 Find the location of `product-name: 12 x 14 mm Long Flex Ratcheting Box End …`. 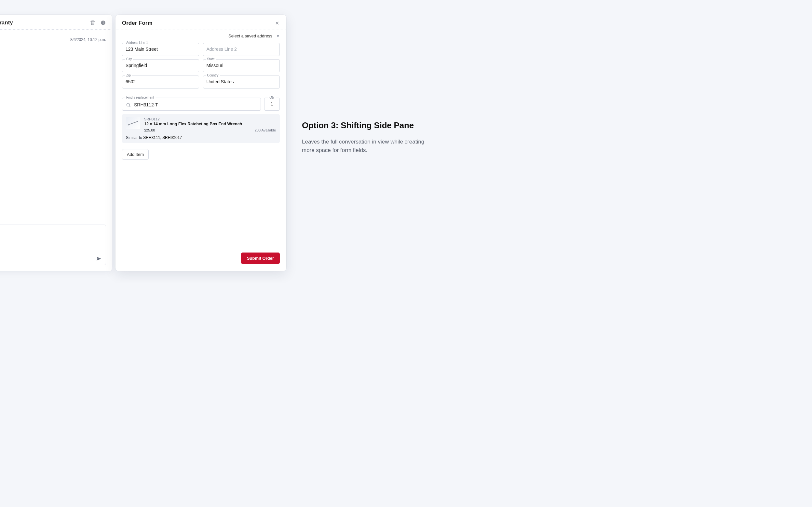

product-name: 12 x 14 mm Long Flex Ratcheting Box End … is located at coordinates (210, 124).